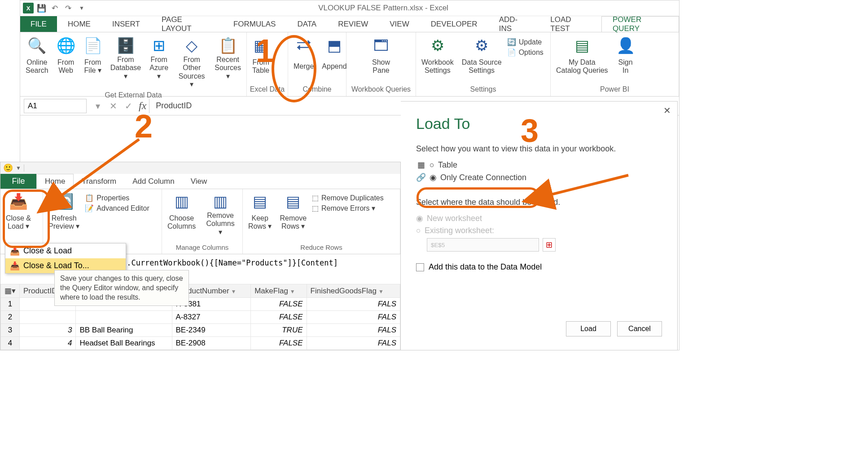  What do you see at coordinates (39, 24) in the screenshot?
I see `tab-file: FILE` at bounding box center [39, 24].